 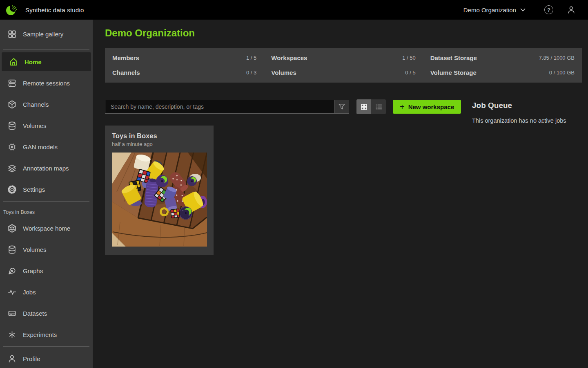 I want to click on sidebar-item-label: Datasets, so click(x=35, y=313).